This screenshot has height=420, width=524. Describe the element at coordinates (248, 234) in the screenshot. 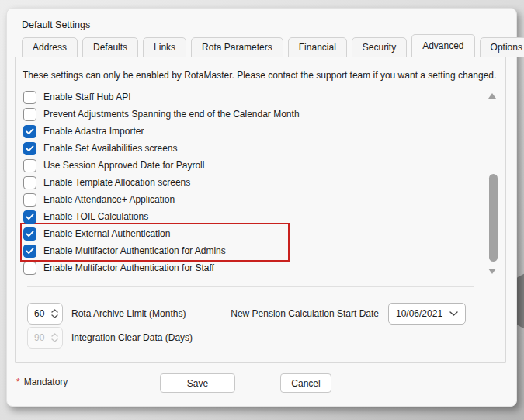

I see `setting-row: Enable External Authentication` at that location.